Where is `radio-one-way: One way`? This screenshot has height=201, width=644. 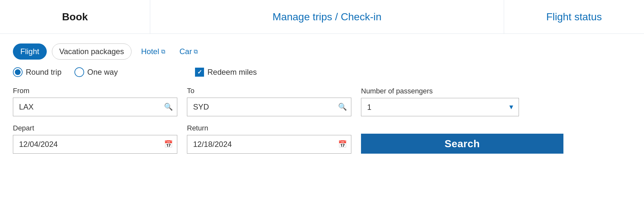 radio-one-way: One way is located at coordinates (96, 72).